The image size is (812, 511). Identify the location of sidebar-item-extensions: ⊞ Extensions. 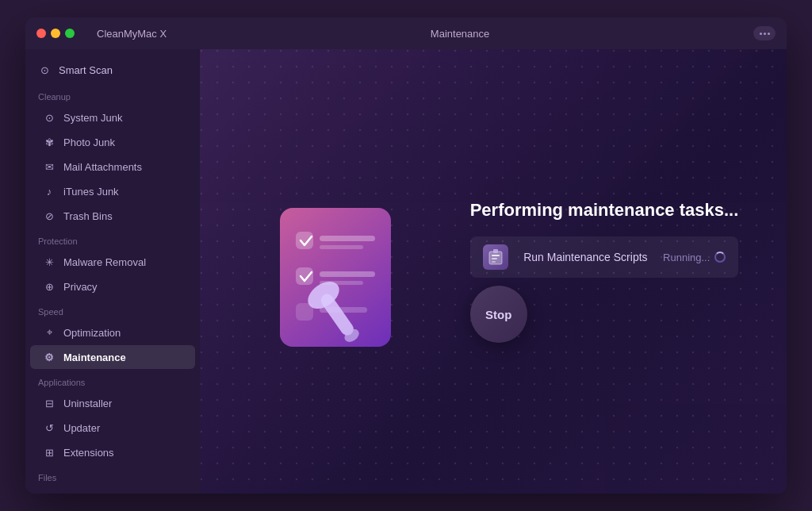
(113, 452).